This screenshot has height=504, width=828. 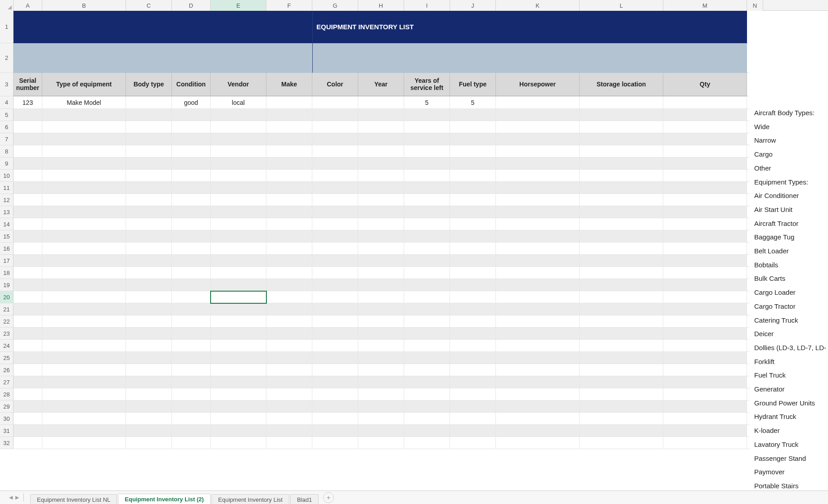 I want to click on cell-D26, so click(x=191, y=370).